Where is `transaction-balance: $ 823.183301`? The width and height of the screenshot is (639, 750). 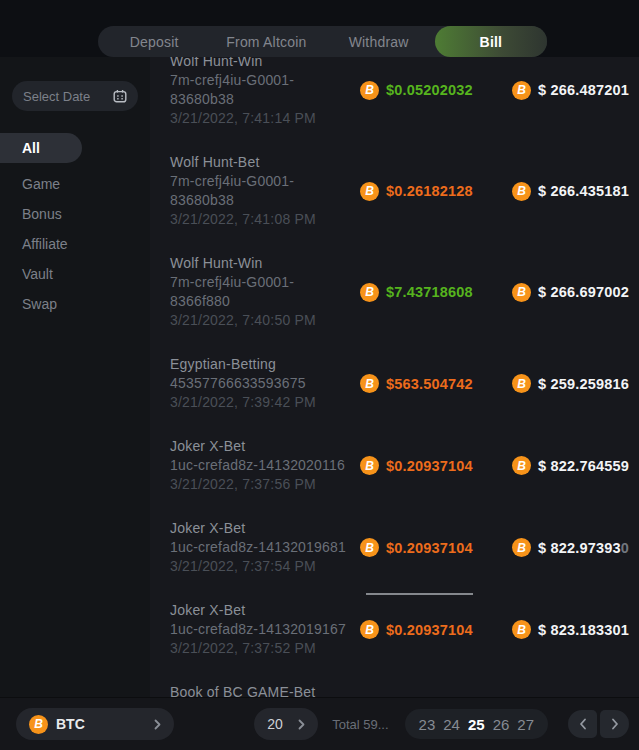
transaction-balance: $ 823.183301 is located at coordinates (584, 630).